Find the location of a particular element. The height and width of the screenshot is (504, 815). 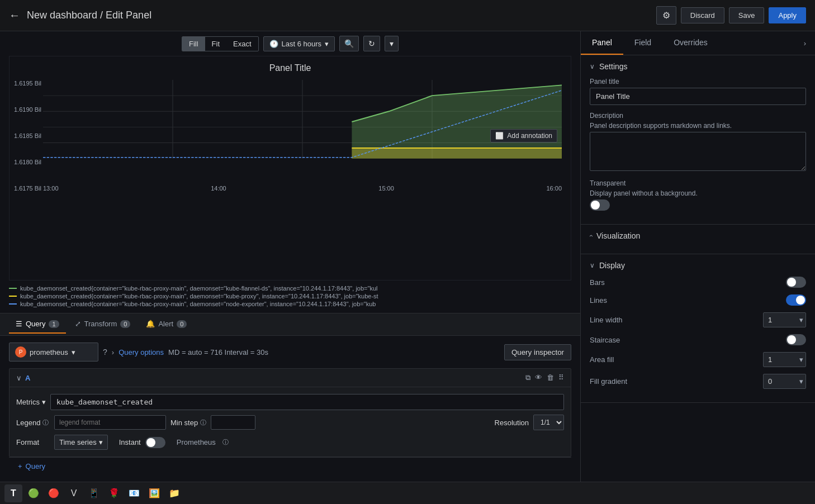

eye-icon: 👁 is located at coordinates (539, 378).